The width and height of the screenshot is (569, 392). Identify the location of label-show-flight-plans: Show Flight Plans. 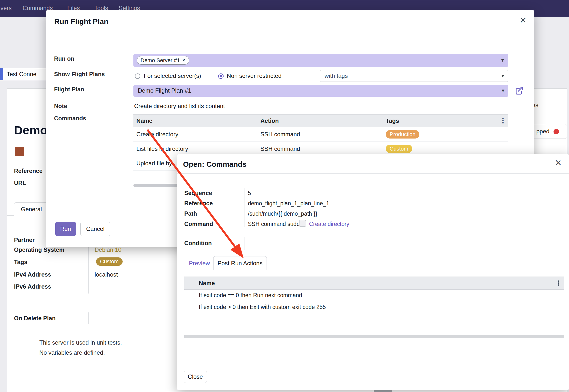
(80, 74).